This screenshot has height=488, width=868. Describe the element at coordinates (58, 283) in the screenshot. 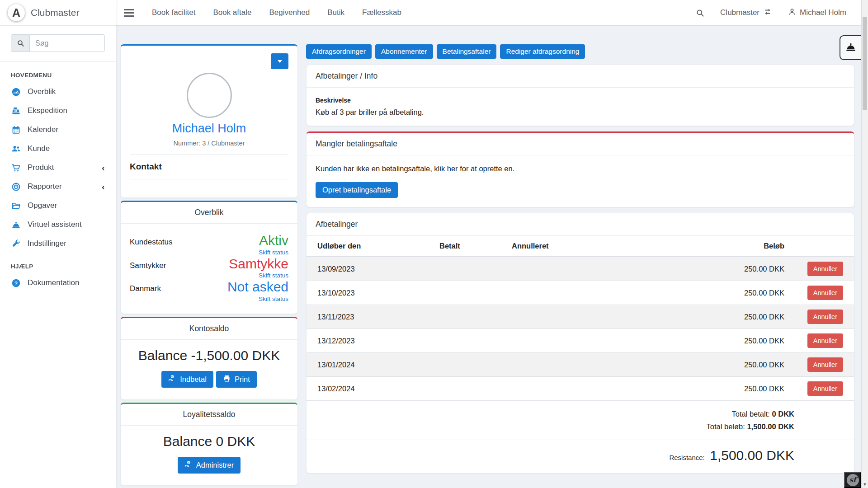

I see `sidebar-item-dokumentation: ? Dokumentation` at that location.